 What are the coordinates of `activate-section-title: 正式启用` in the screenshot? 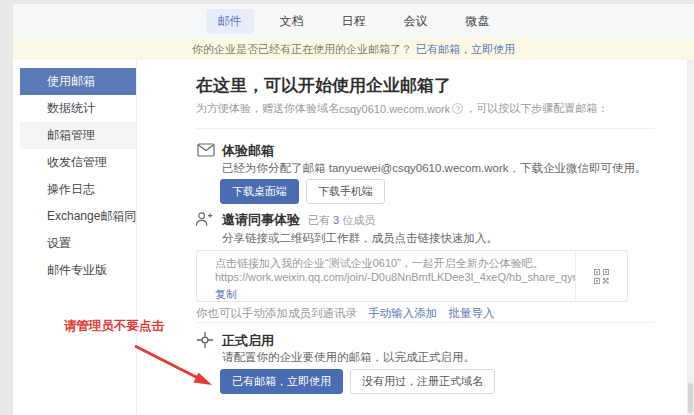 It's located at (248, 341).